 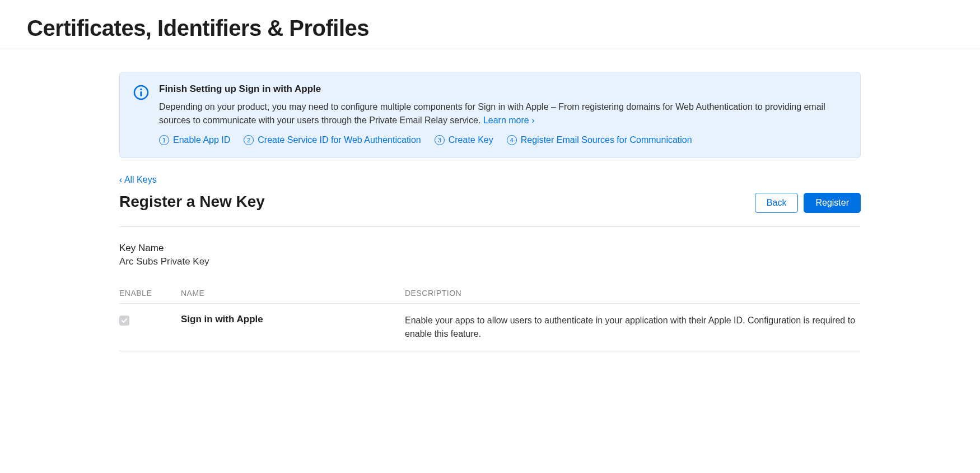 What do you see at coordinates (490, 28) in the screenshot?
I see `page-title: Certificates, Identifiers & Profiles` at bounding box center [490, 28].